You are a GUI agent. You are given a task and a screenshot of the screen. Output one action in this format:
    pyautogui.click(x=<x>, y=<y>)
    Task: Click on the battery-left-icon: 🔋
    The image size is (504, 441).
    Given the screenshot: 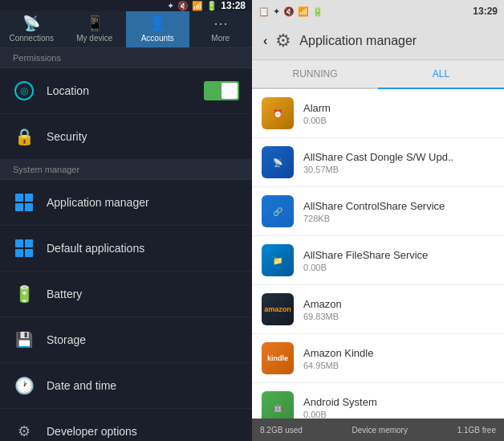 What is the action you would take?
    pyautogui.click(x=212, y=6)
    